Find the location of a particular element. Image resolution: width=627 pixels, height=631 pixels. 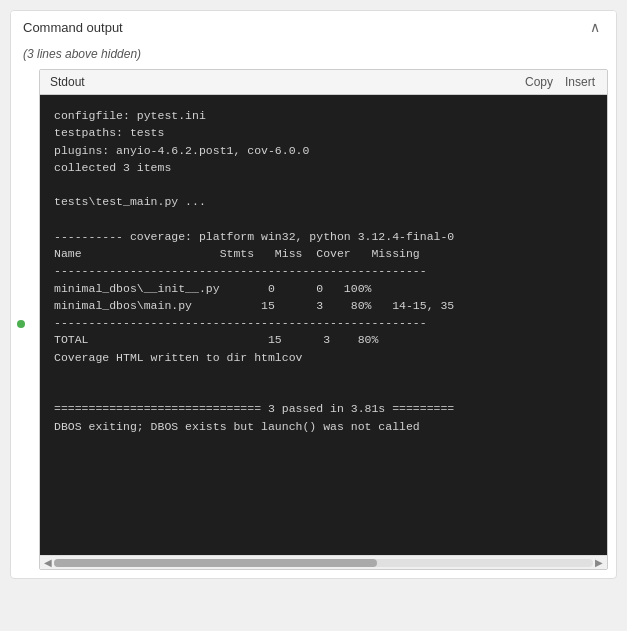

collapse-button: ∧ is located at coordinates (595, 27).